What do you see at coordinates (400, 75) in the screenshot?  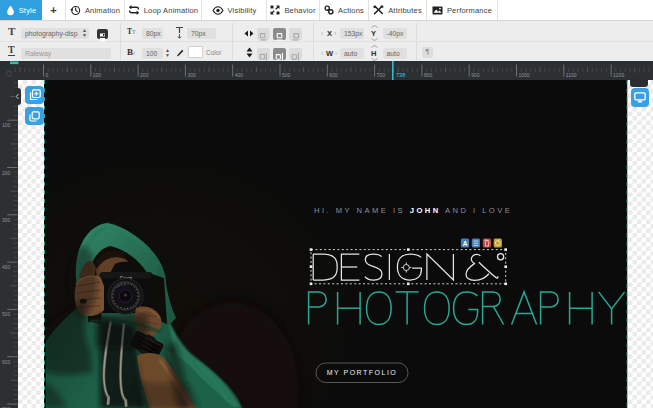 I see `svg-text: 738` at bounding box center [400, 75].